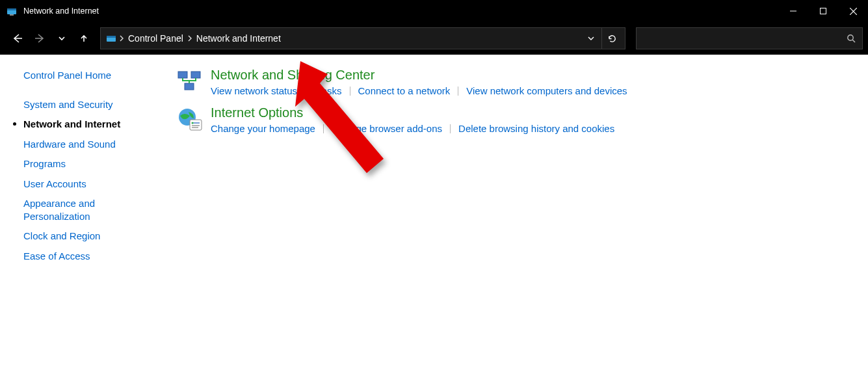  What do you see at coordinates (90, 124) in the screenshot?
I see `sidebar-item-network-internet: Network and Internet` at bounding box center [90, 124].